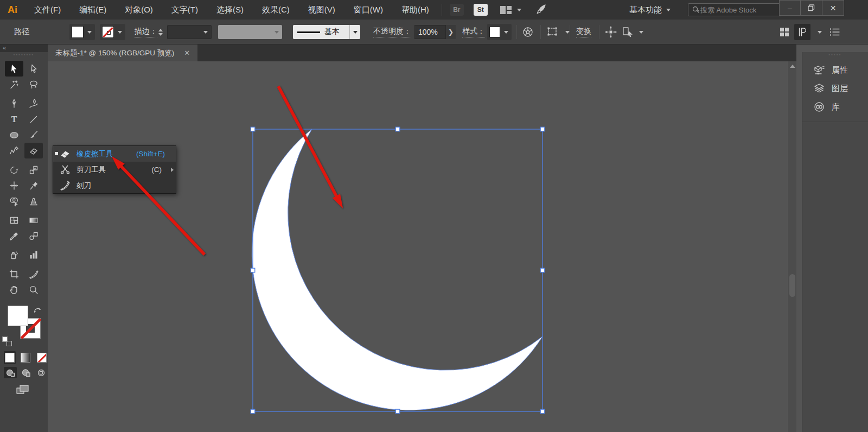  I want to click on menu-object: 对象(O), so click(139, 10).